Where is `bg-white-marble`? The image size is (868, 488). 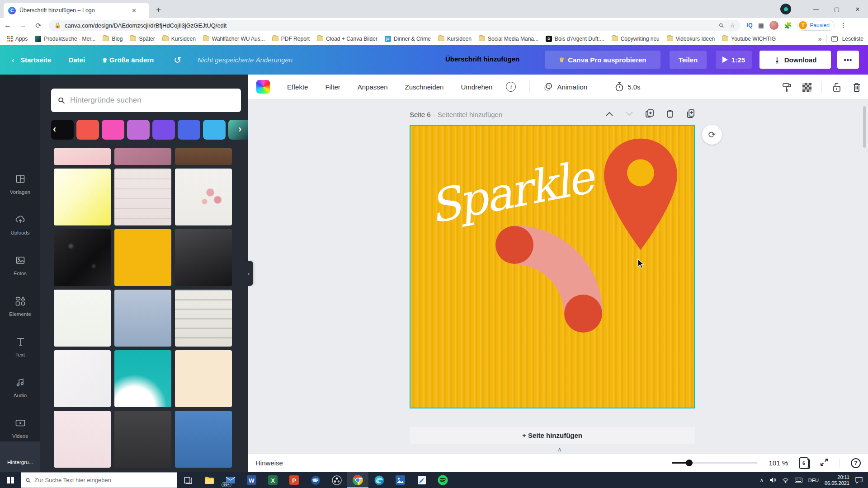 bg-white-marble is located at coordinates (82, 379).